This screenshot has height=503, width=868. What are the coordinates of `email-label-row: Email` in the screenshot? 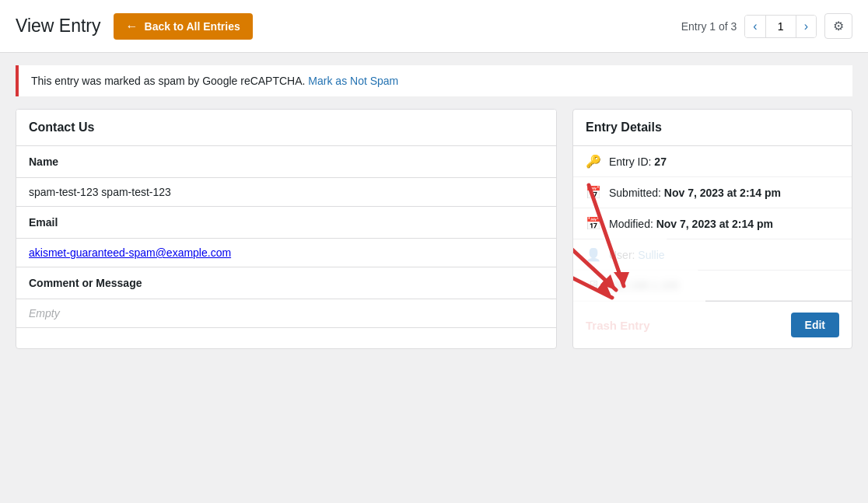 It's located at (286, 222).